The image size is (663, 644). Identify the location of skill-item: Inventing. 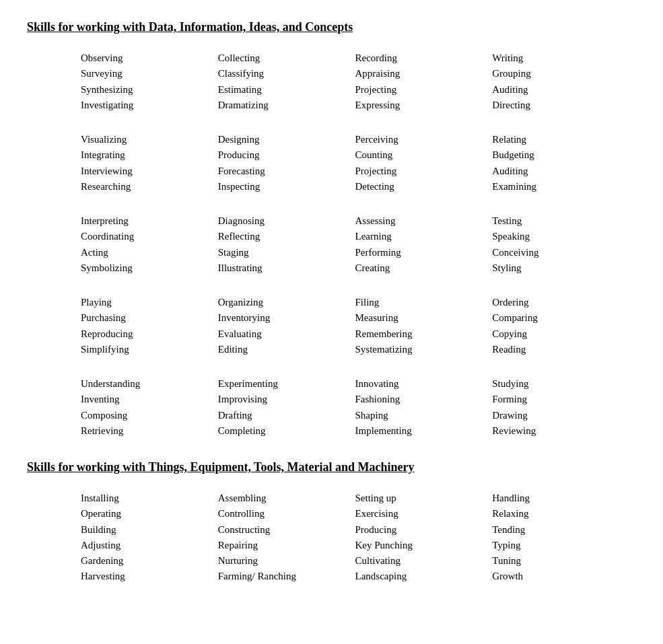
(146, 400).